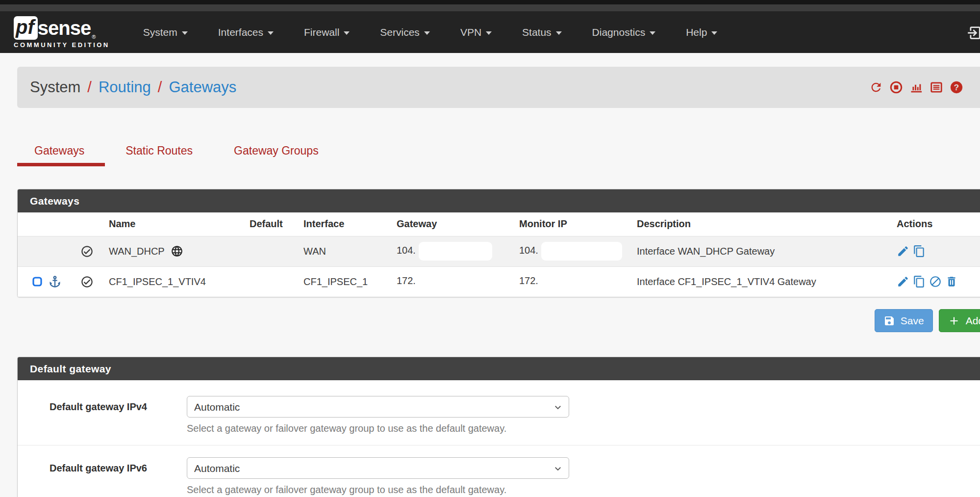 This screenshot has height=497, width=980. I want to click on logo-registered-mark: ®, so click(94, 37).